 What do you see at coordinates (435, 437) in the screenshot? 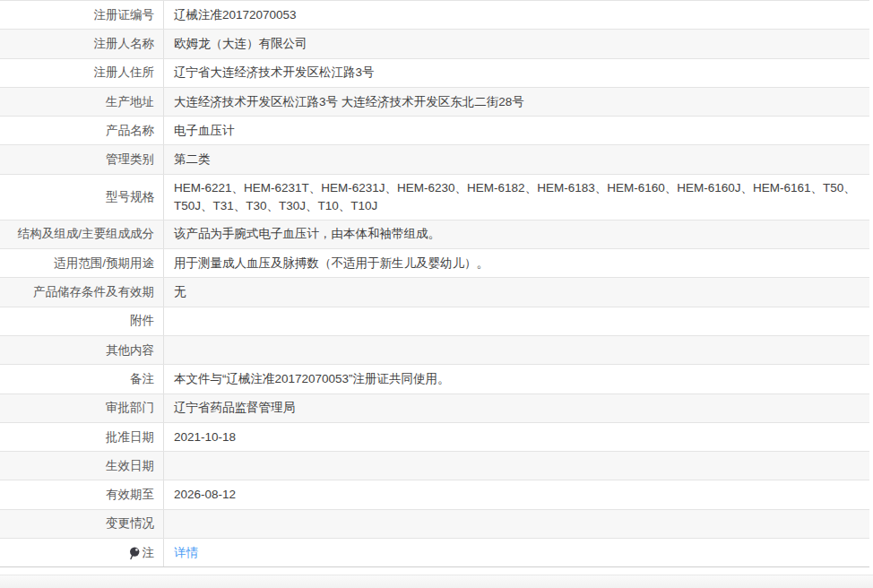
I see `row-approval-date: 批准日期 2021-10-18` at bounding box center [435, 437].